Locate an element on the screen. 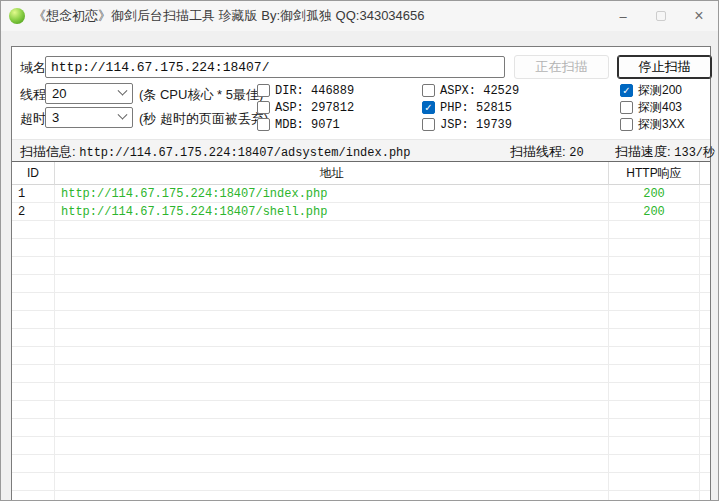  title-bar: 《想念初恋》御剑后台扫描工具 珍藏版 By:御剑孤独 QQ:343034656 … is located at coordinates (360, 16).